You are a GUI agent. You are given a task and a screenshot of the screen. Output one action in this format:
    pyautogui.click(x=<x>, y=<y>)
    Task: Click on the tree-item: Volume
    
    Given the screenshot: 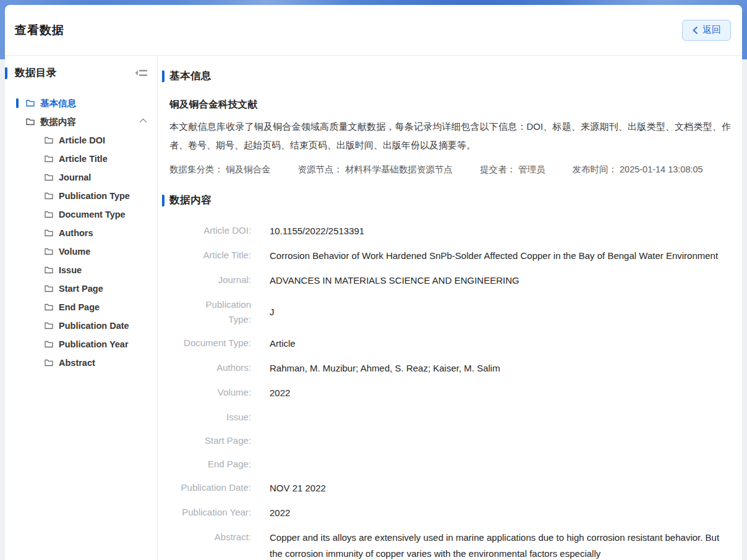 What is the action you would take?
    pyautogui.click(x=81, y=252)
    